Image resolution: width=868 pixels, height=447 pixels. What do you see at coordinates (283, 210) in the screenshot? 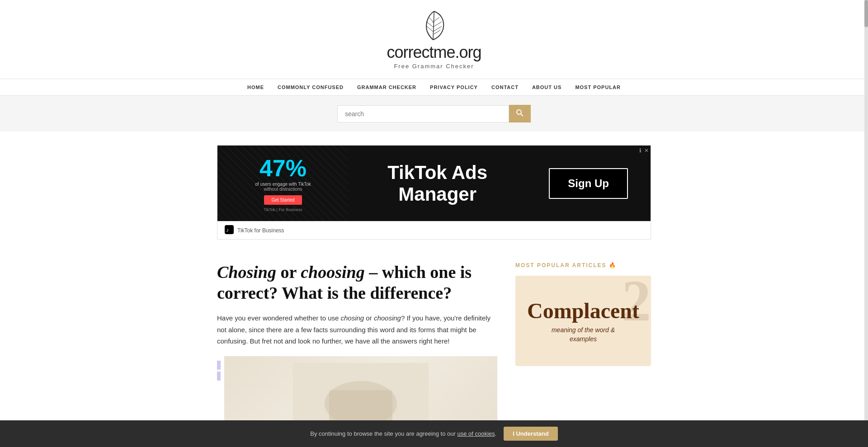
I see `ad-logo: TikTok | For Business` at bounding box center [283, 210].